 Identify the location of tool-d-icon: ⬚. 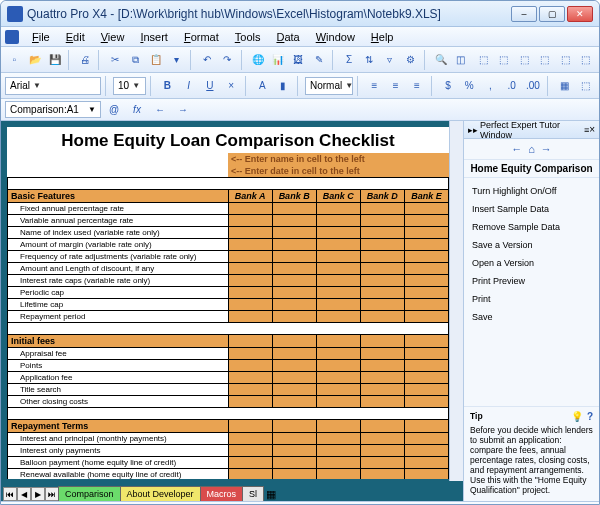
(544, 60).